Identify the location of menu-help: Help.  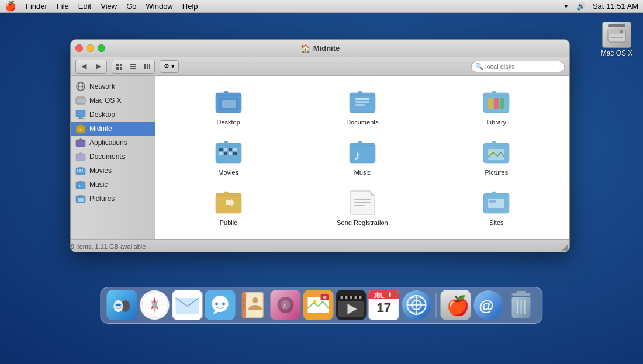
(191, 6).